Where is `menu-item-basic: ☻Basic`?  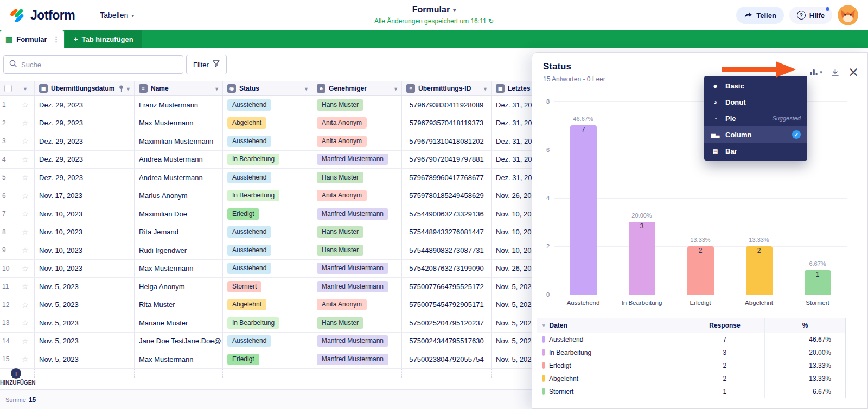
menu-item-basic: ☻Basic is located at coordinates (756, 86).